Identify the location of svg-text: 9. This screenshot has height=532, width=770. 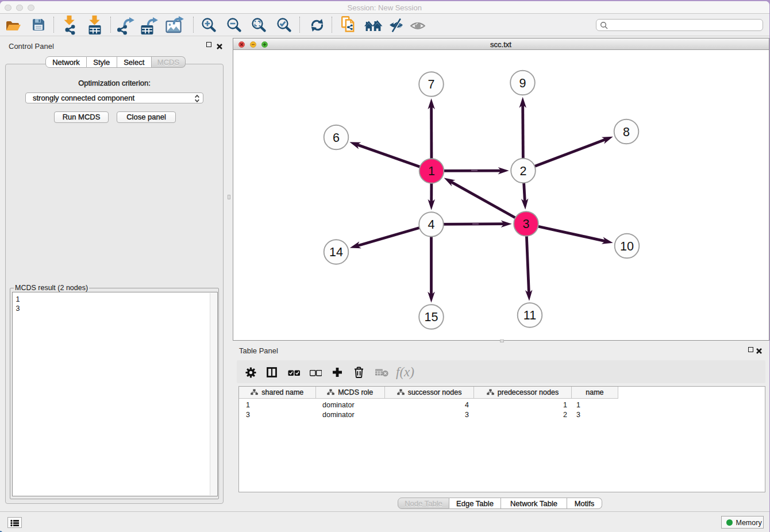
(522, 83).